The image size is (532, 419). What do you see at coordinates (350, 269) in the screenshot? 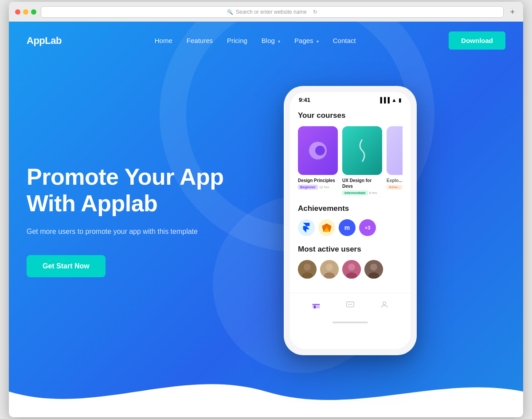
I see `users-row` at bounding box center [350, 269].